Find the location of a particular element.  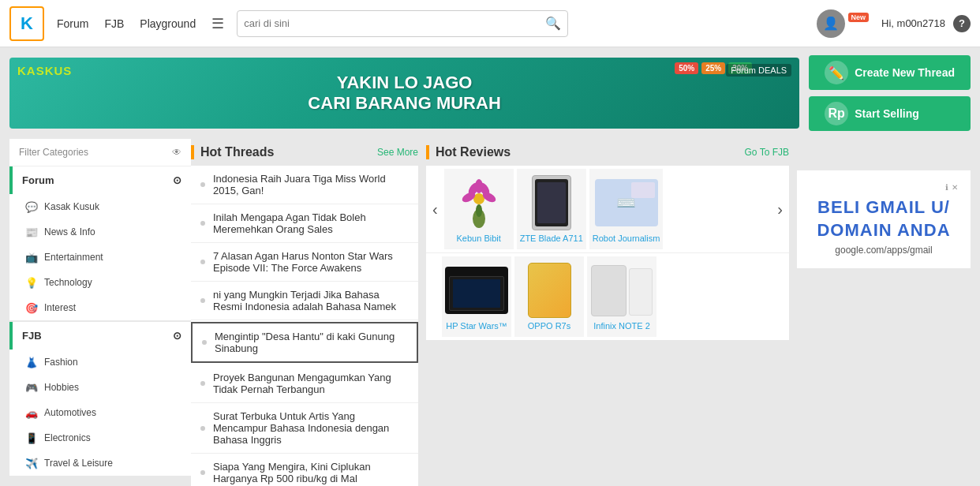

reviews-row: Kebun Bibit ZTE Blade A711 is located at coordinates (608, 209).